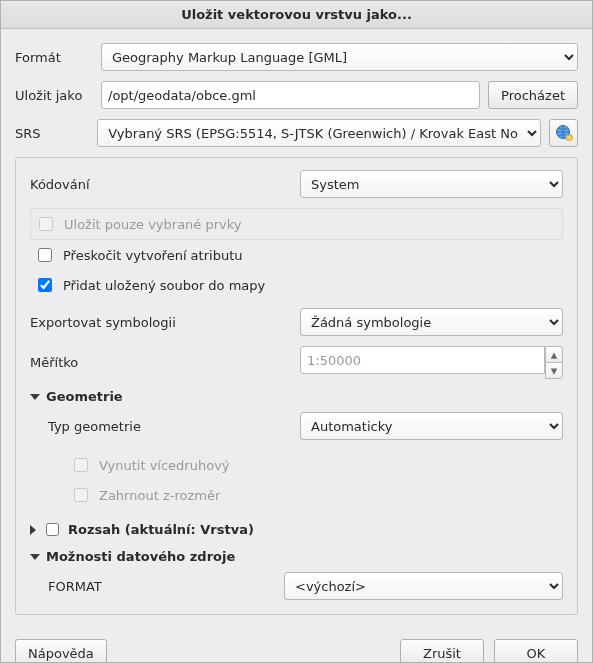  Describe the element at coordinates (422, 360) in the screenshot. I see `scale-input` at that location.